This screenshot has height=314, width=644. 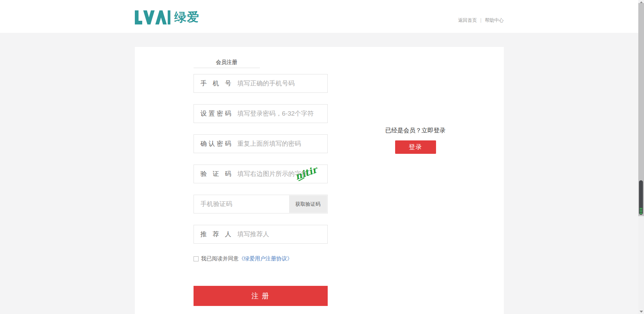 I want to click on brand-logo-cn: 绿爱, so click(x=187, y=17).